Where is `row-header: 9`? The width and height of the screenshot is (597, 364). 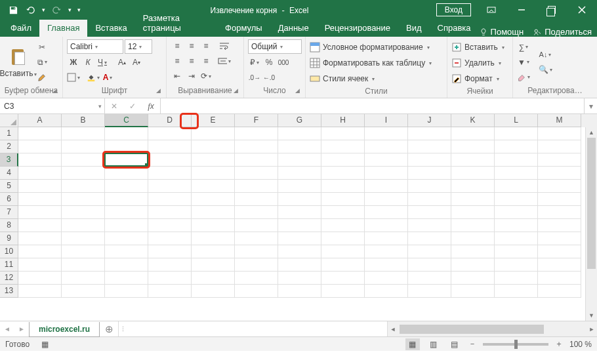 row-header: 9 is located at coordinates (9, 239).